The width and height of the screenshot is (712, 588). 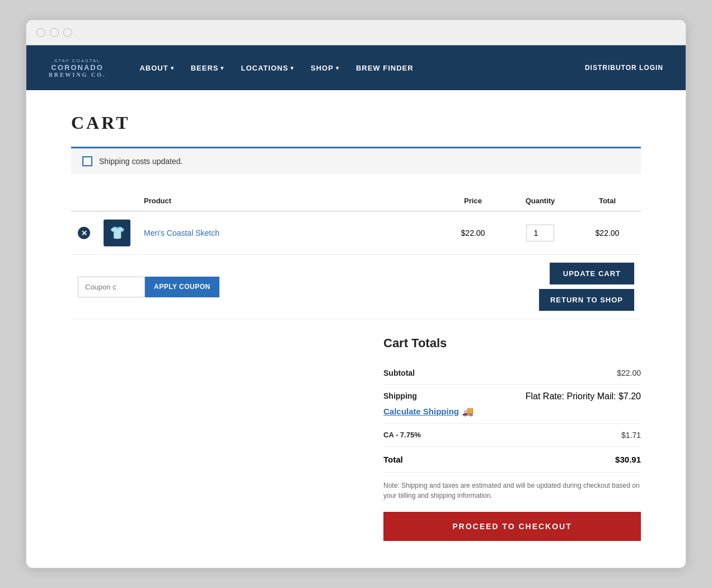 I want to click on update-cart-button: UPDATE CART, so click(x=592, y=273).